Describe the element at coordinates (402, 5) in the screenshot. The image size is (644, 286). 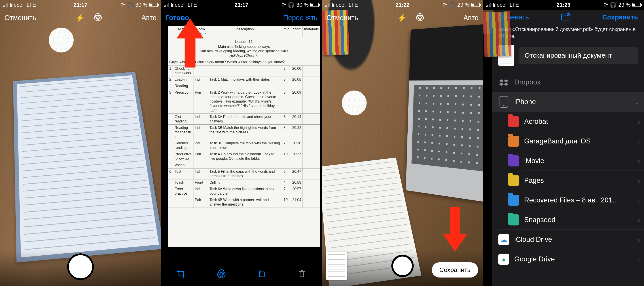
I see `clock: 21:22` at that location.